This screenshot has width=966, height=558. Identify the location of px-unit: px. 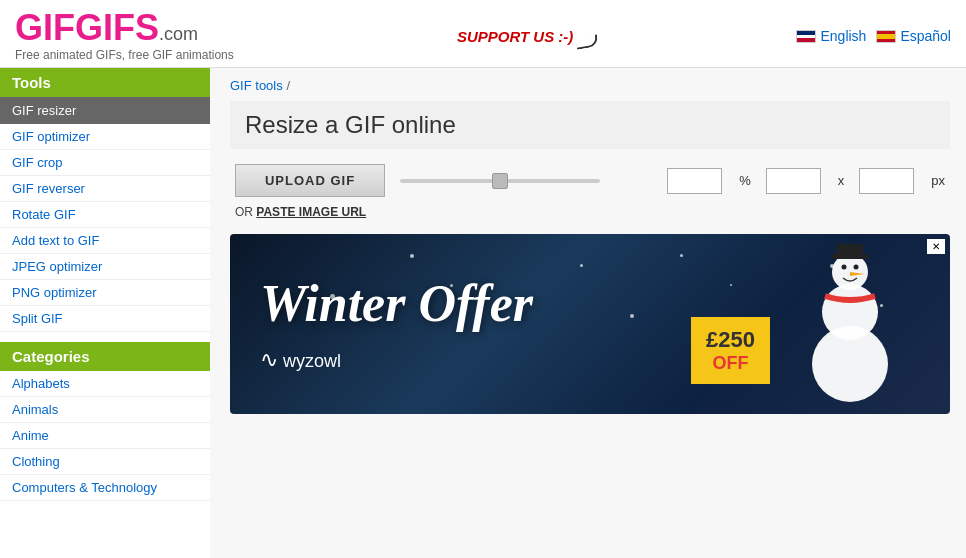
(938, 180).